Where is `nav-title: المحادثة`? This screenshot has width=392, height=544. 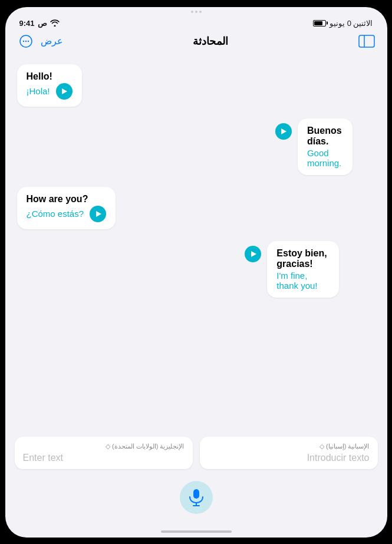
nav-title: المحادثة is located at coordinates (210, 41).